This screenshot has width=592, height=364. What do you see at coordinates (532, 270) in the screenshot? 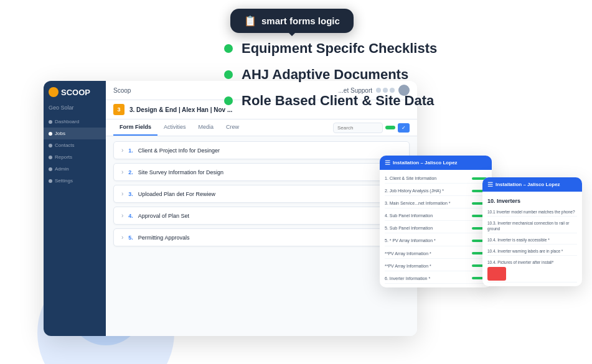
I see `mobile-desc-5: 10.4. Pictures of inverter after install…` at bounding box center [532, 270].